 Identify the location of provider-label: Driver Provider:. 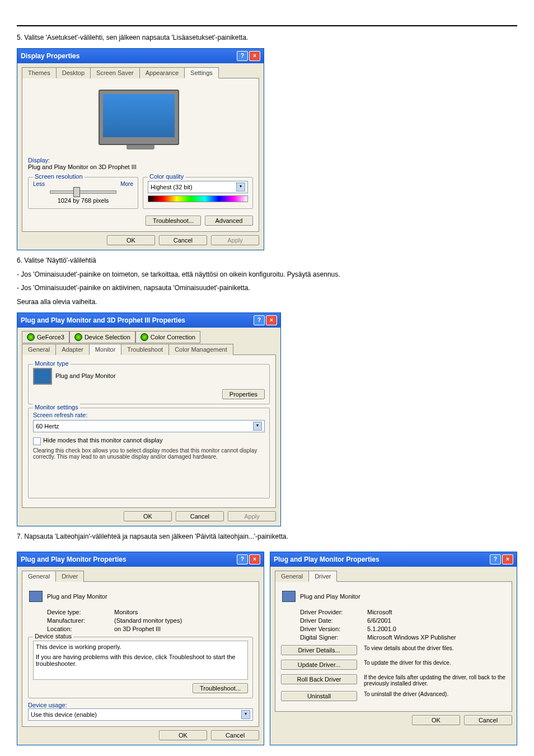
(334, 612).